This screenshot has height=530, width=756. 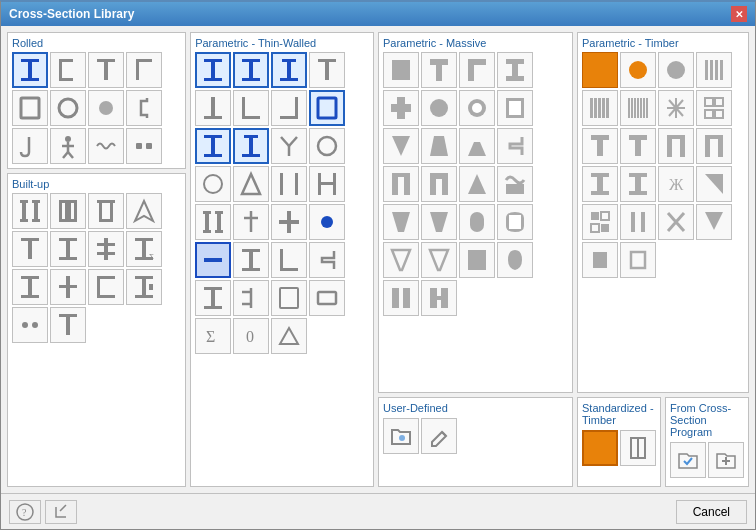 What do you see at coordinates (30, 146) in the screenshot?
I see `rolled-j-hook` at bounding box center [30, 146].